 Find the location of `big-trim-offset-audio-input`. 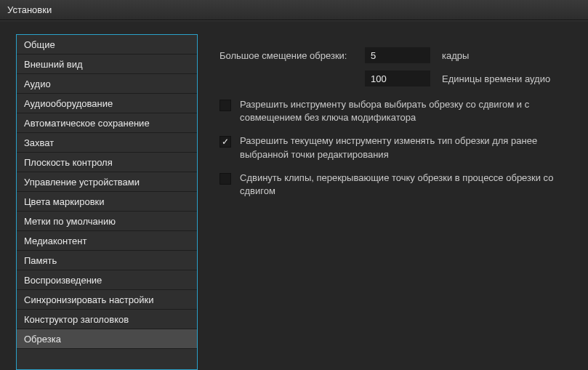

big-trim-offset-audio-input is located at coordinates (398, 79).